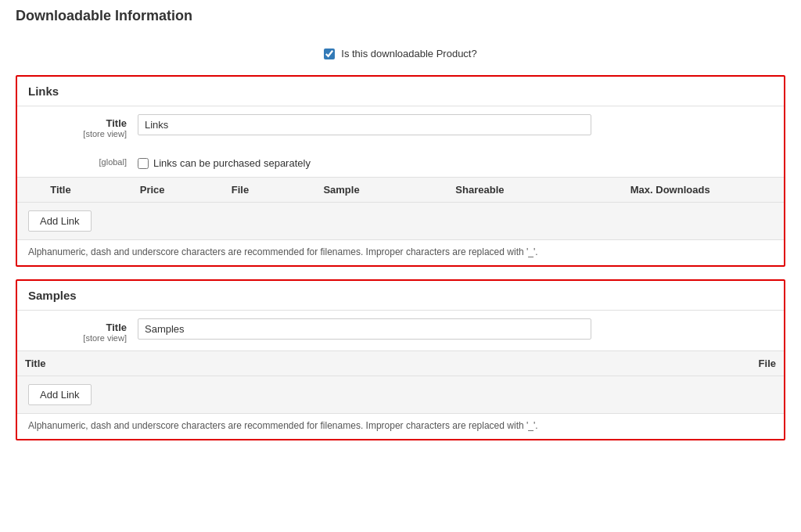  Describe the element at coordinates (77, 162) in the screenshot. I see `links-global-label: [global]` at that location.